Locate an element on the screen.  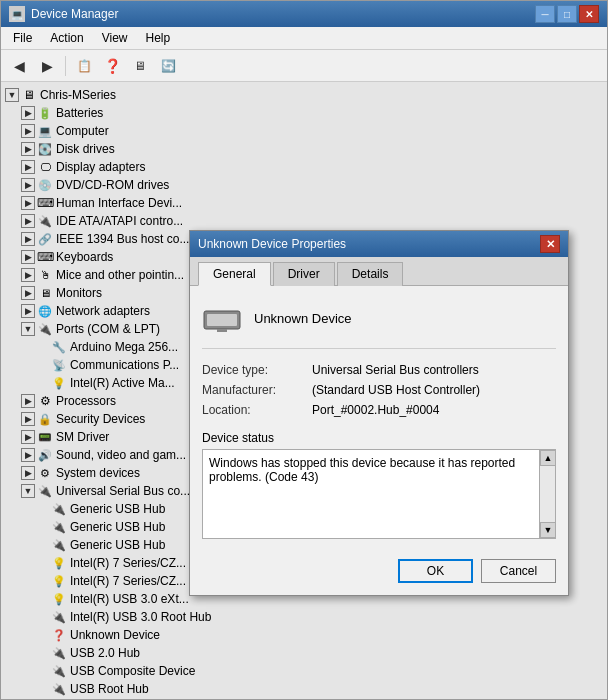
computer-button: 🖥 is located at coordinates (140, 66).